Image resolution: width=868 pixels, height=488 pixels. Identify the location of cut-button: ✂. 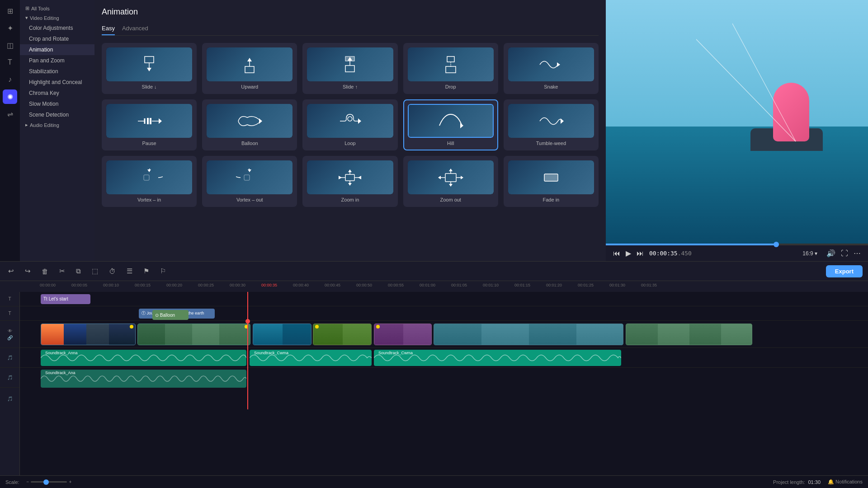
(62, 271).